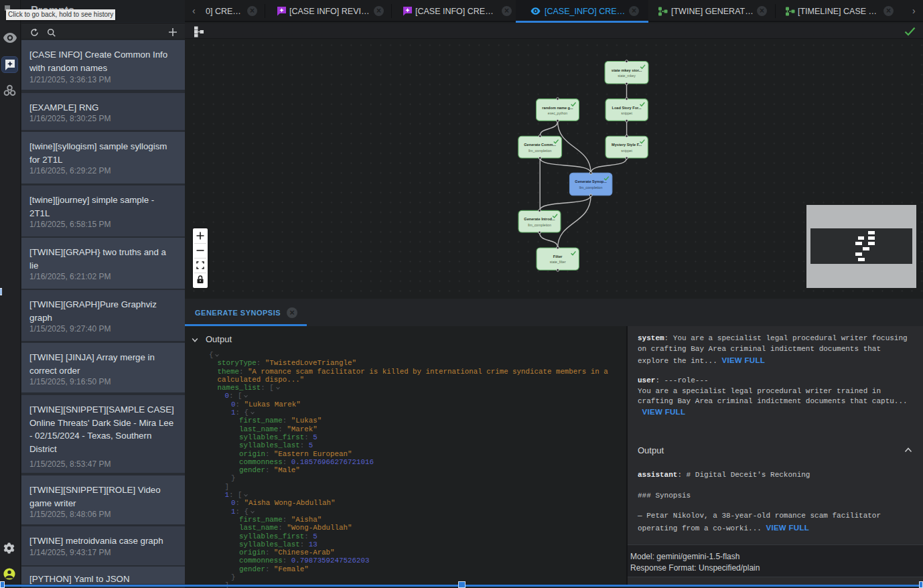 The image size is (923, 588). Describe the element at coordinates (627, 76) in the screenshot. I see `svg-text: state_mkey` at that location.